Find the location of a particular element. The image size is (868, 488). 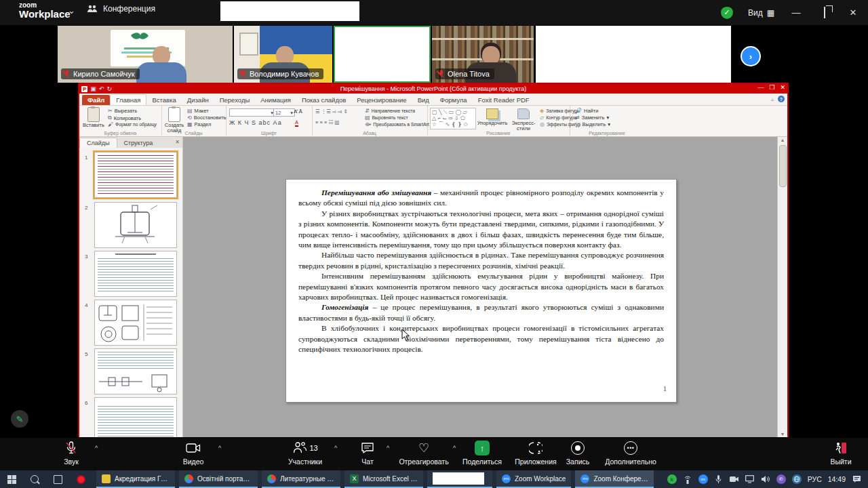

new-slide-button: Создать слайд is located at coordinates (174, 121).